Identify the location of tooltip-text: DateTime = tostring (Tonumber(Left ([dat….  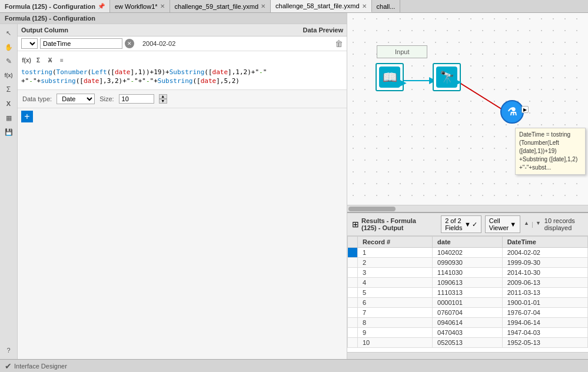
(549, 151).